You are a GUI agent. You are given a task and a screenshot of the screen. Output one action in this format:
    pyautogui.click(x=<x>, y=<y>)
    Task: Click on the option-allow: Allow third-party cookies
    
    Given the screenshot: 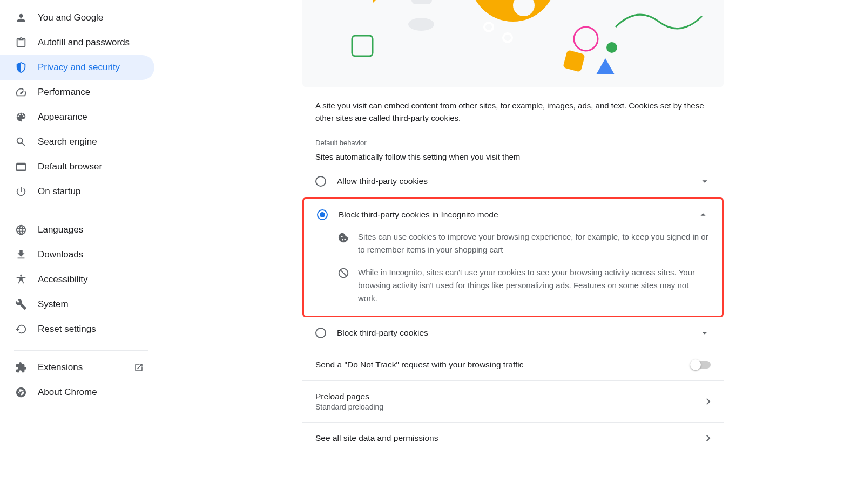 What is the action you would take?
    pyautogui.click(x=513, y=181)
    